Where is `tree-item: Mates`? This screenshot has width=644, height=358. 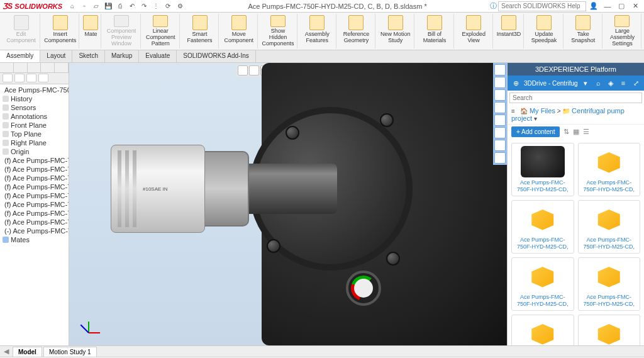 tree-item: Mates is located at coordinates (34, 240).